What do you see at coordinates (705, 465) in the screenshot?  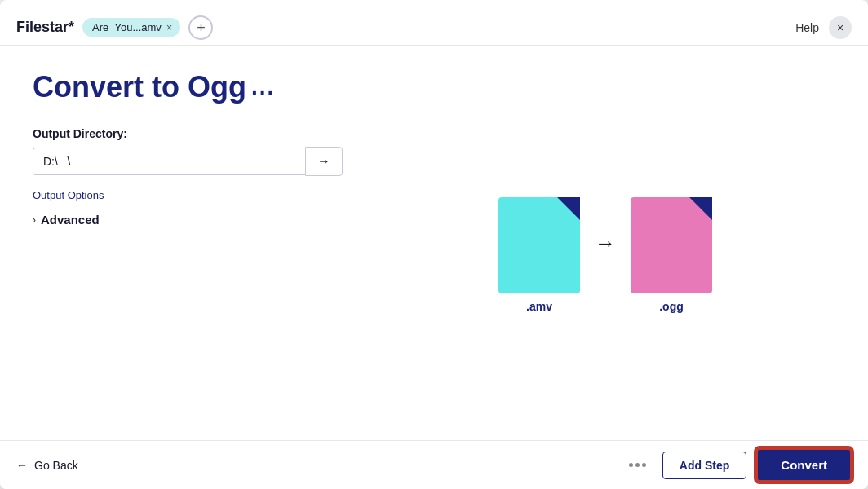 I see `add-step-button: Add Step` at bounding box center [705, 465].